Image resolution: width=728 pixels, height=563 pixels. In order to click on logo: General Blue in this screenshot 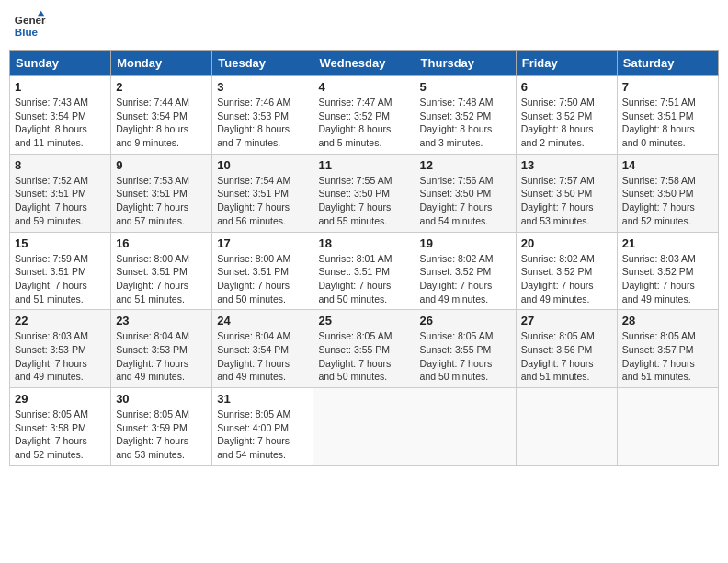, I will do `click(29, 26)`.